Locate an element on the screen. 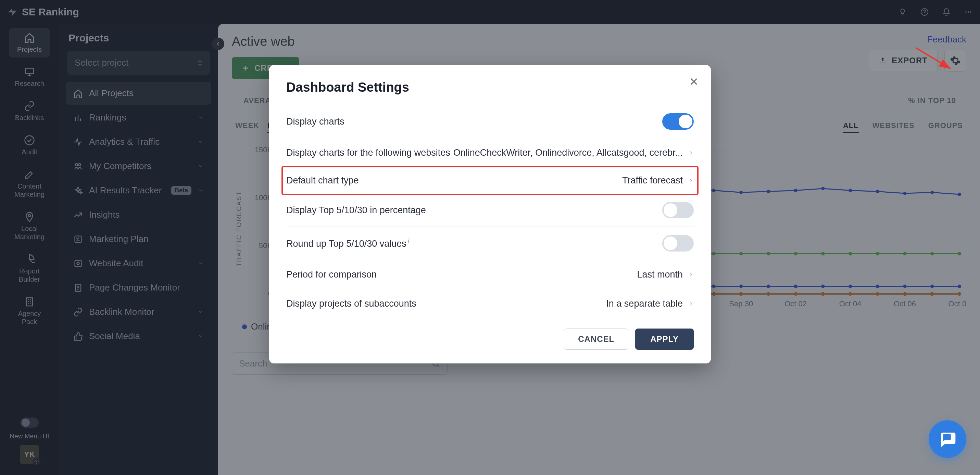  info-icon: i is located at coordinates (409, 241).